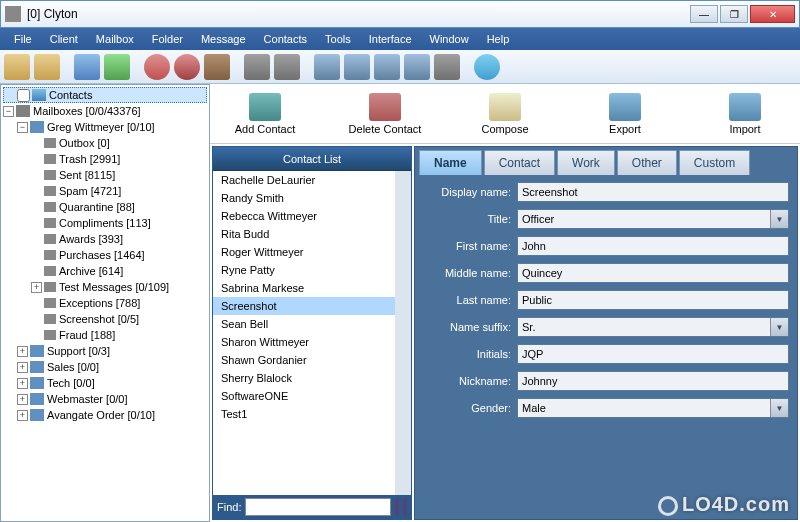 Image resolution: width=800 pixels, height=522 pixels. I want to click on tree-folder: Outbox [0], so click(105, 143).